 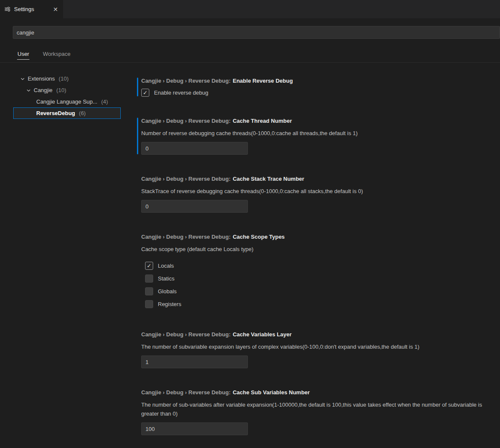 I want to click on settings-search-input, so click(x=256, y=32).